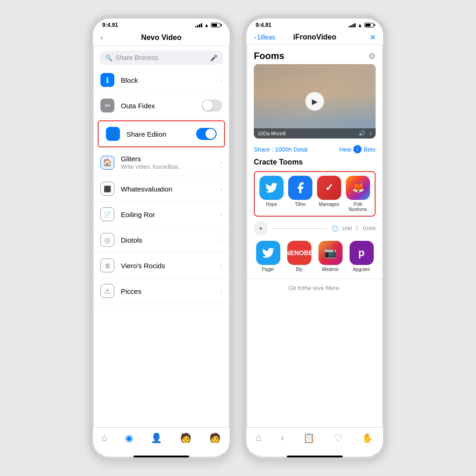 This screenshot has height=476, width=476. I want to click on apgutes-label: Apgutes, so click(362, 270).